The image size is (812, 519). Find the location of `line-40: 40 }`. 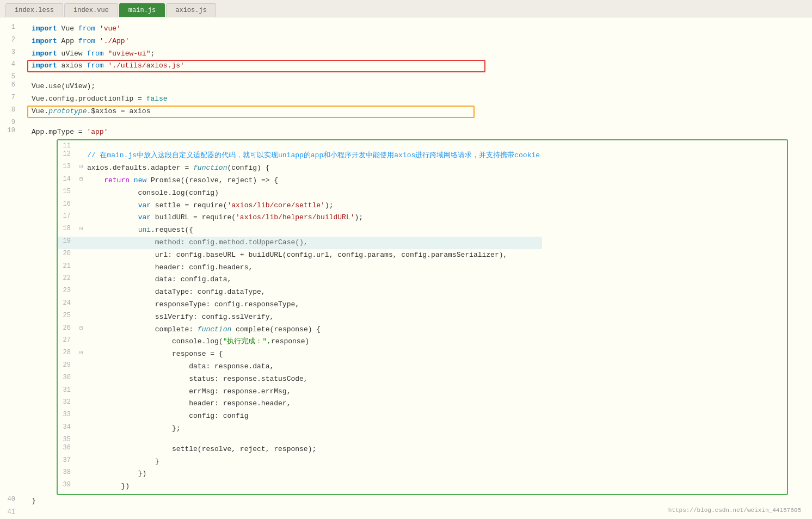

line-40: 40 } is located at coordinates (406, 502).